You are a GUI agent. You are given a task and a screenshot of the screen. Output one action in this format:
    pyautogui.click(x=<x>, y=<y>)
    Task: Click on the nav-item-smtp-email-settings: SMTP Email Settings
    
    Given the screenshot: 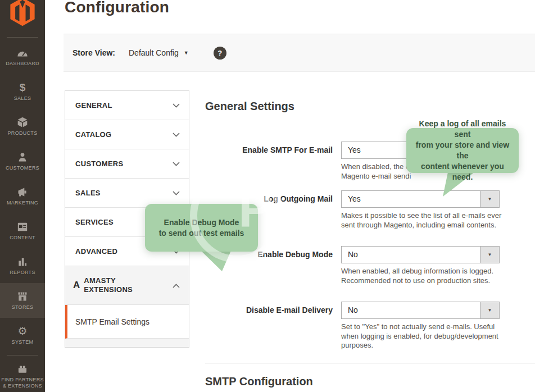 What is the action you would take?
    pyautogui.click(x=127, y=322)
    